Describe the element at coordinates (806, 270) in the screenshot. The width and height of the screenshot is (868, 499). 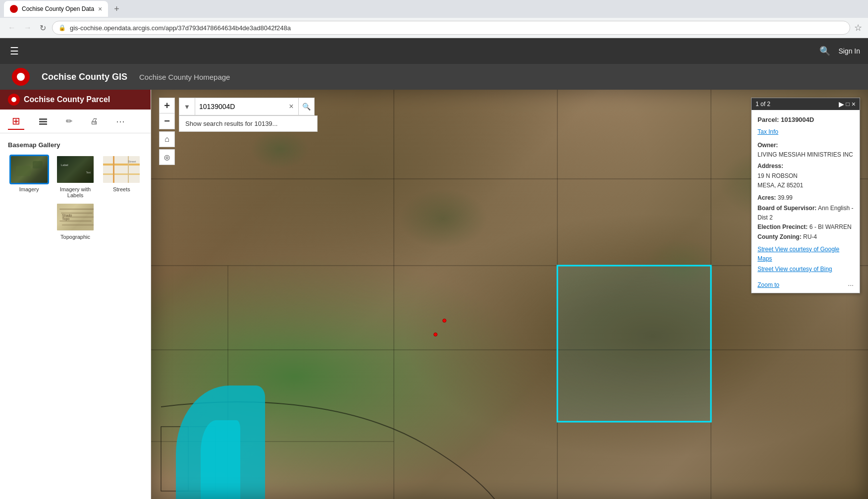
I see `popup-bing-link: Street View courtesy of Bing` at that location.